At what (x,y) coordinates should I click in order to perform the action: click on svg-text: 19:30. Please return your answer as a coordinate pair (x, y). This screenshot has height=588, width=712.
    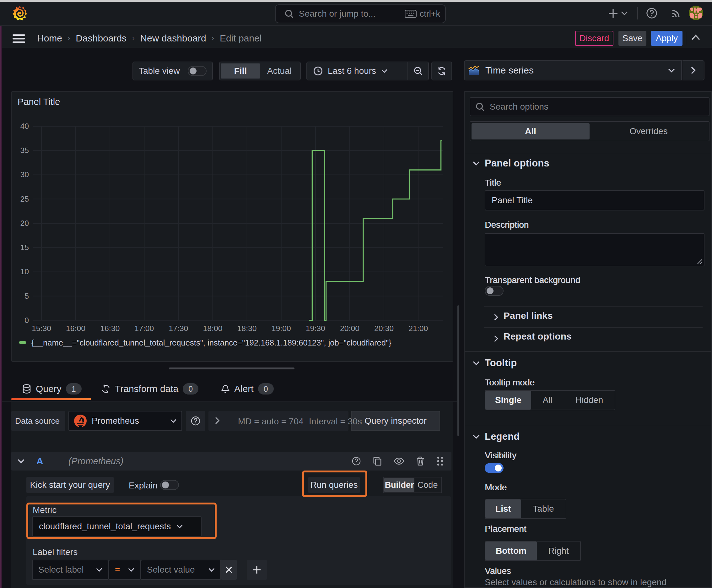
    Looking at the image, I should click on (316, 329).